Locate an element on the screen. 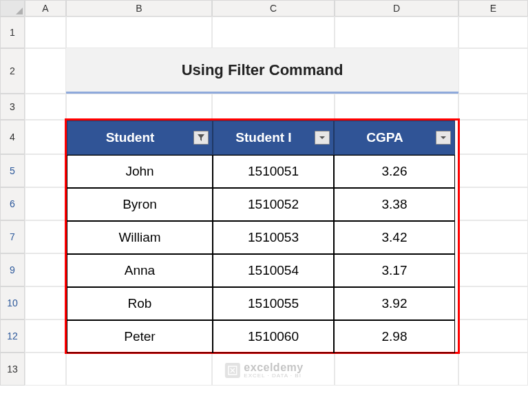 The image size is (528, 420). table-cell: 3.17 is located at coordinates (394, 271).